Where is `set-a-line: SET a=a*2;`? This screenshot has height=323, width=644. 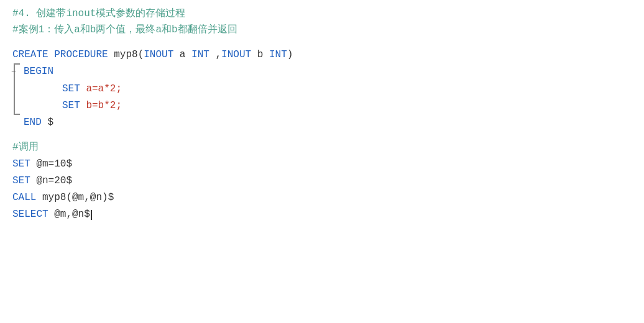
set-a-line: SET a=a*2; is located at coordinates (322, 89).